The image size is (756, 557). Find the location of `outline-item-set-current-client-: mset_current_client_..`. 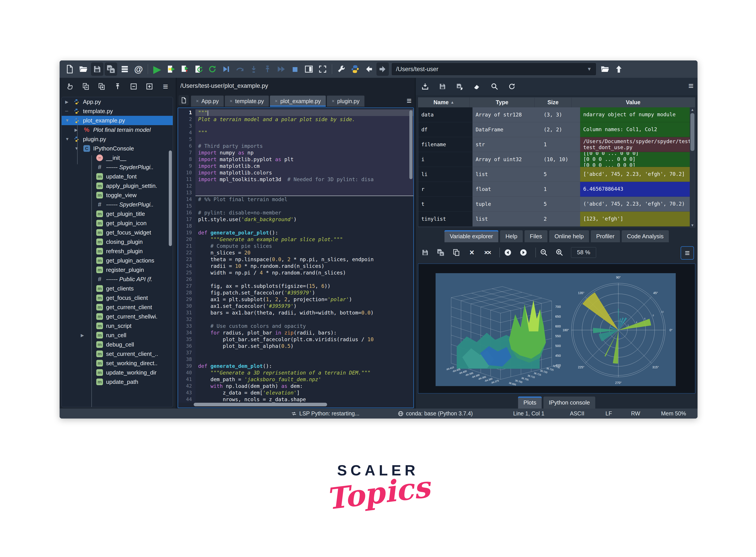

outline-item-set-current-client-: mset_current_client_.. is located at coordinates (117, 354).